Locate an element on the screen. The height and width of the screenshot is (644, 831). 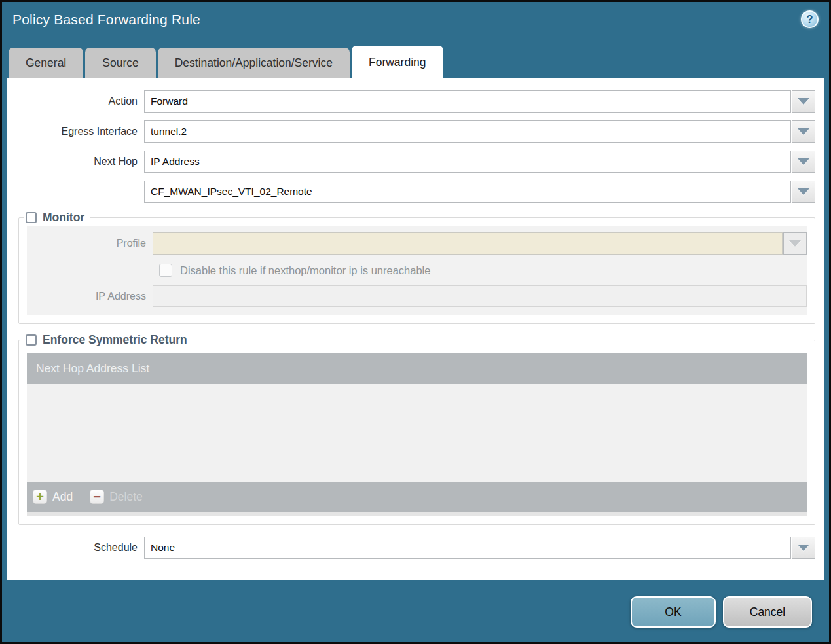
table-scroll-strip is located at coordinates (416, 514).